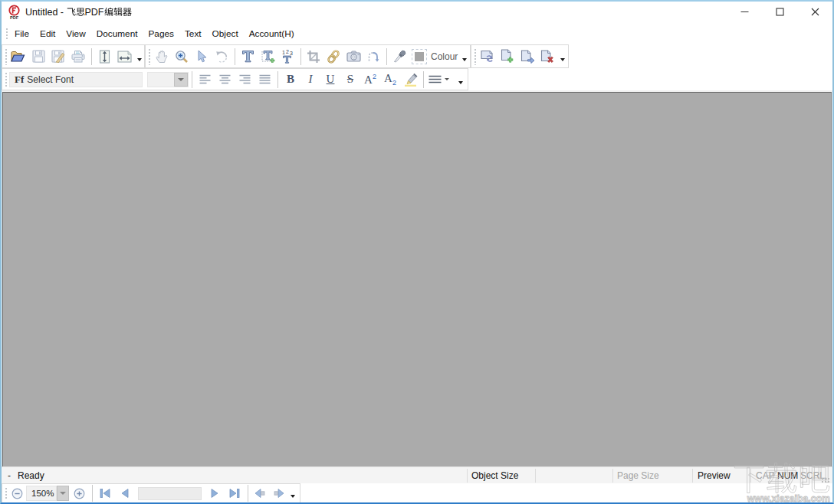 The height and width of the screenshot is (504, 834). What do you see at coordinates (75, 34) in the screenshot?
I see `menu-view: View` at bounding box center [75, 34].